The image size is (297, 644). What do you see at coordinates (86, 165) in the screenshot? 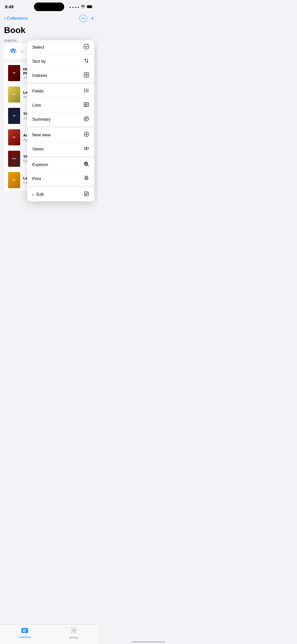
I see `menu-item-icon-explorer` at bounding box center [86, 165].